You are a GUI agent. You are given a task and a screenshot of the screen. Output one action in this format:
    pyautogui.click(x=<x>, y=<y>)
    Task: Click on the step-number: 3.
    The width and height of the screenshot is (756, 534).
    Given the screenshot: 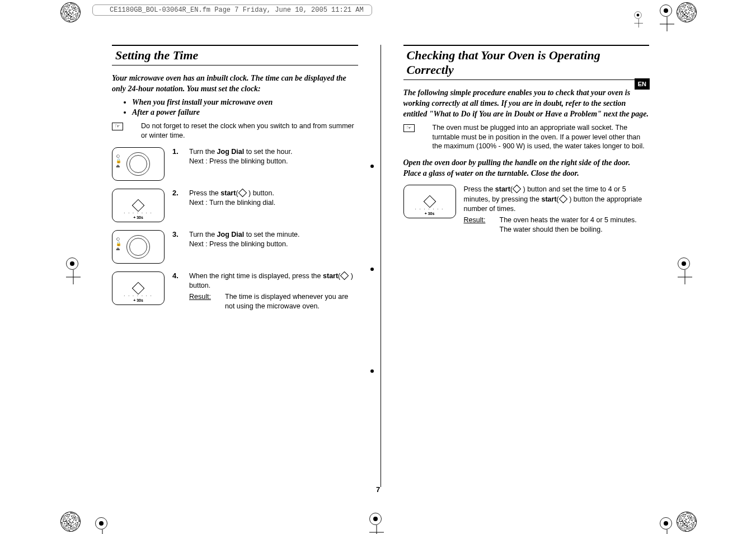 What is the action you would take?
    pyautogui.click(x=177, y=234)
    